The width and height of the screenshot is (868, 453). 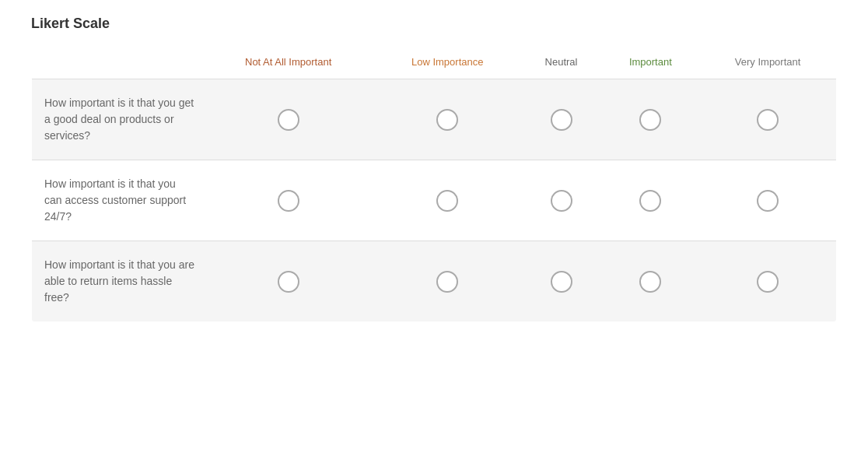 I want to click on header-neutral: Neutral, so click(x=562, y=62).